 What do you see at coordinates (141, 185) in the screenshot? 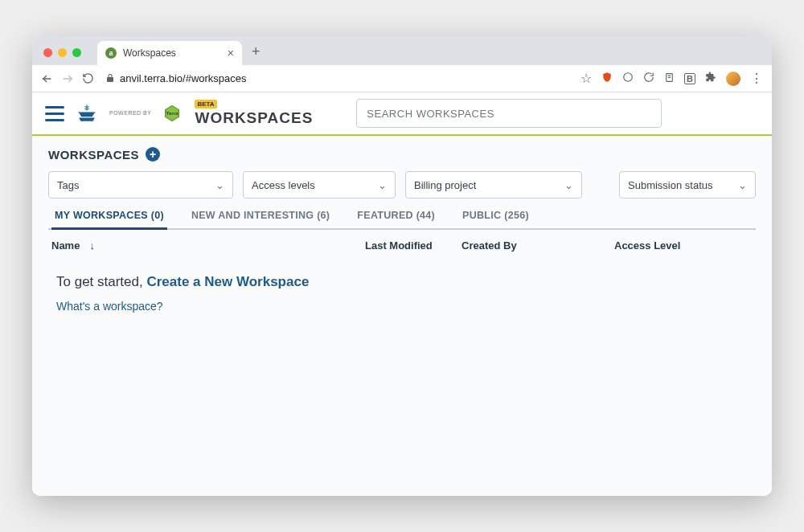
I see `filter-tags: Tags ⌄` at bounding box center [141, 185].